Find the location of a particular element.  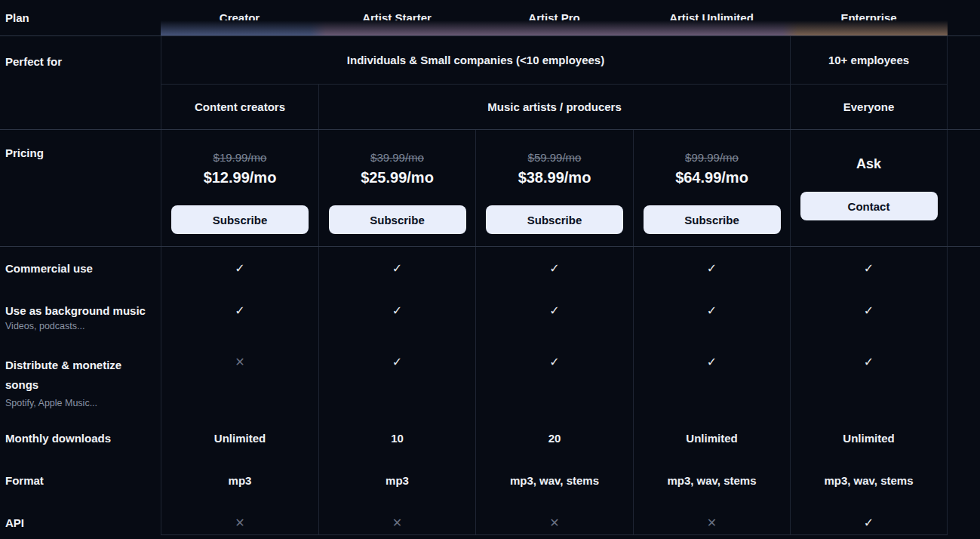

feature-row-api: API ✕ ✕ ✕ ✕ ✓ is located at coordinates (490, 518).